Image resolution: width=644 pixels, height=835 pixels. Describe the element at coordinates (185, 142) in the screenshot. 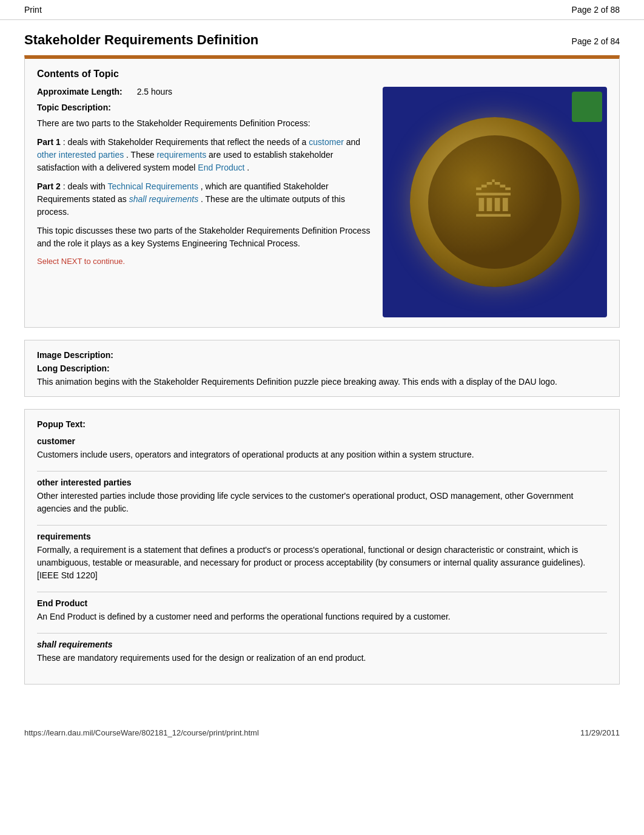

I see `part1-text1: : deals with Stakeholder Requirements th…` at that location.